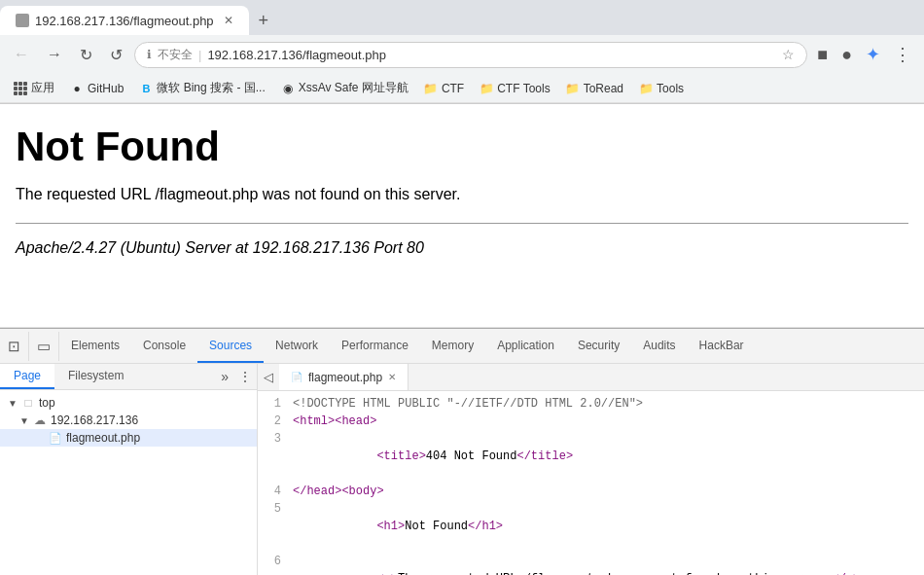 This screenshot has width=924, height=575. What do you see at coordinates (265, 21) in the screenshot?
I see `new-tab-btn: +` at bounding box center [265, 21].